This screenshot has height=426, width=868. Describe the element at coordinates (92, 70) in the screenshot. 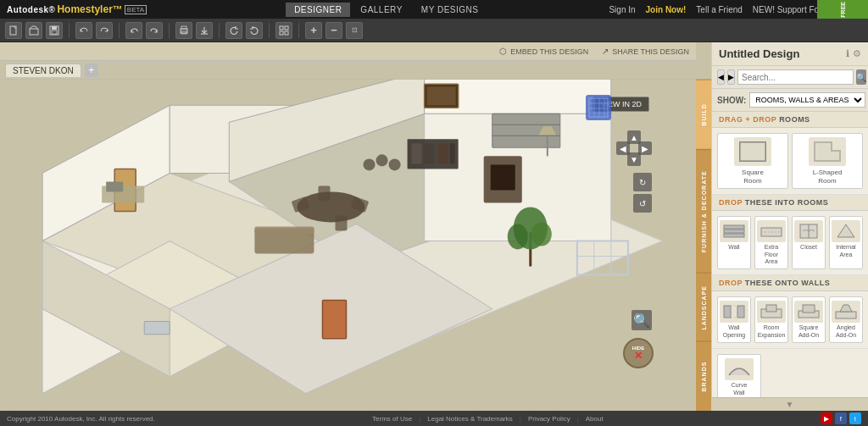

I see `add-tab-button: +` at that location.